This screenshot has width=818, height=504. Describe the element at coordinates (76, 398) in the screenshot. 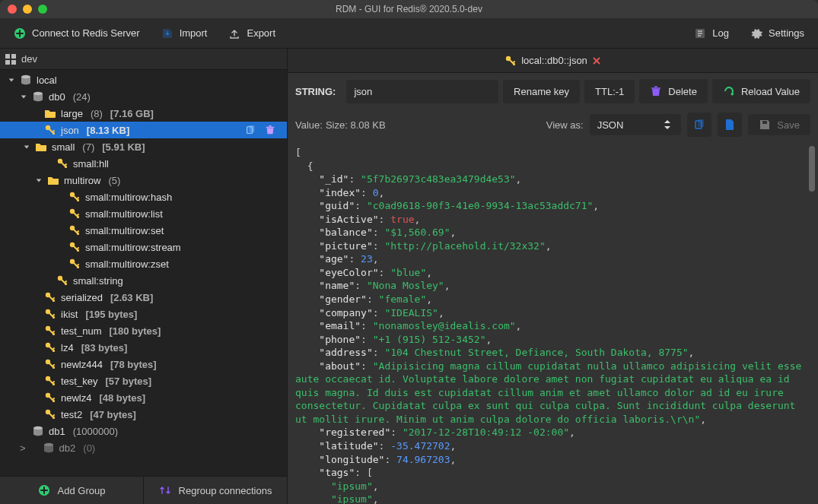

I see `tree-label: newlz4` at that location.